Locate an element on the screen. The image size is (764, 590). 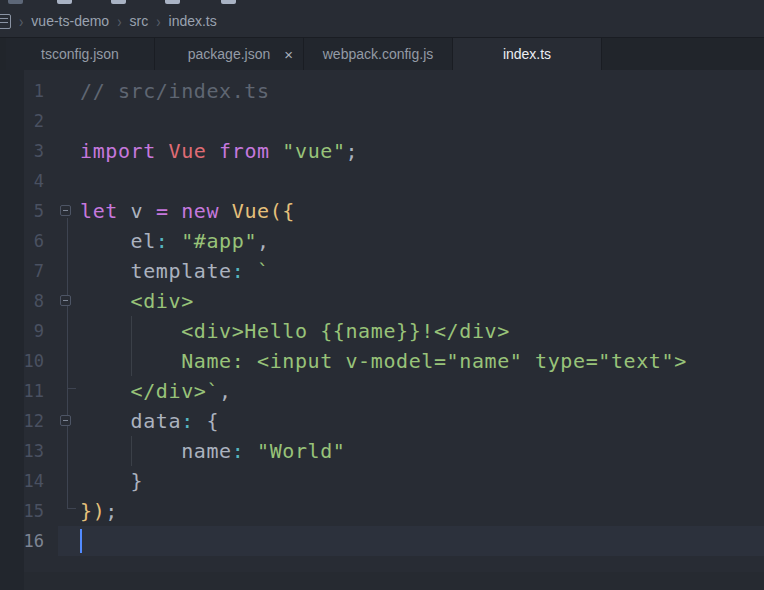
tab-label: webpack.config.js is located at coordinates (378, 54).